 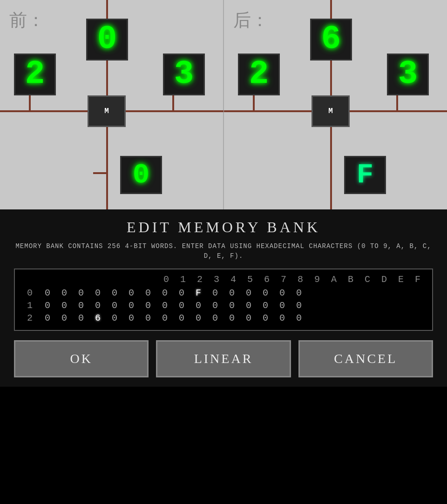 What do you see at coordinates (224, 359) in the screenshot?
I see `button-row: Ok Linear Cancel` at bounding box center [224, 359].